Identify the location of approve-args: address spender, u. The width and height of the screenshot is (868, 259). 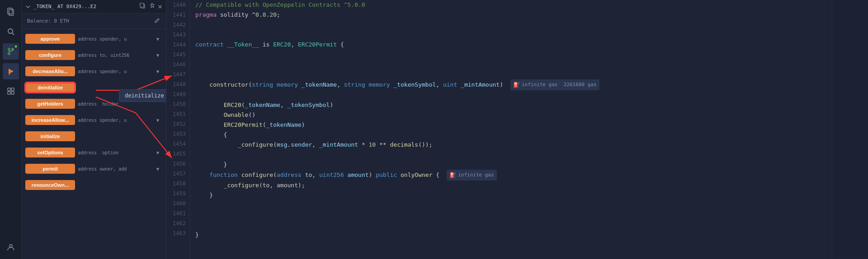
(114, 39).